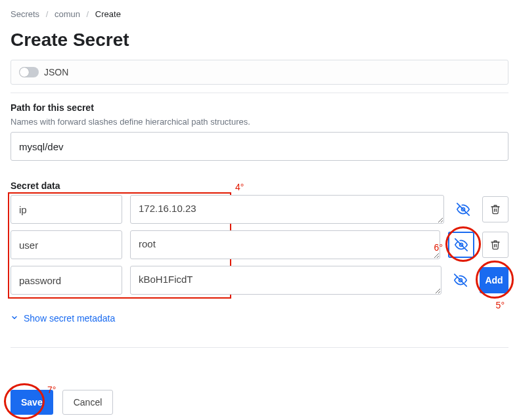 This screenshot has width=519, height=420. Describe the element at coordinates (501, 305) in the screenshot. I see `annotation-label-5: 5°` at that location.